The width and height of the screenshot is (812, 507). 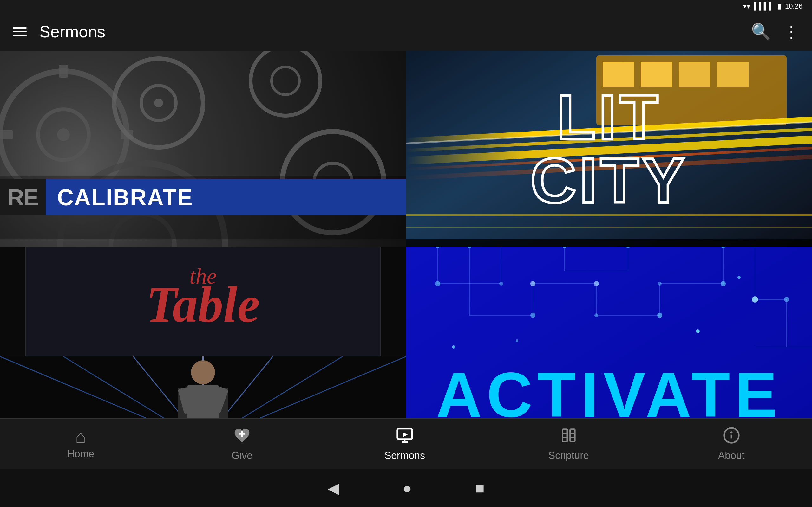 What do you see at coordinates (81, 444) in the screenshot?
I see `nav-item-home: ⌂ Home` at bounding box center [81, 444].